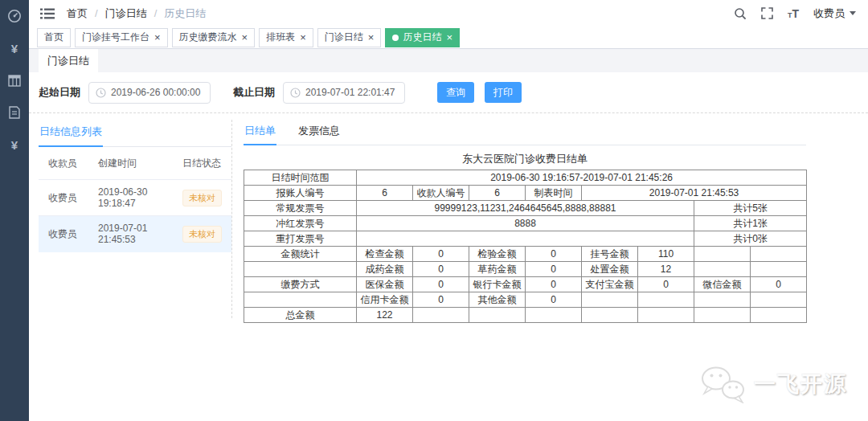 The image size is (868, 421). What do you see at coordinates (385, 315) in the screenshot?
I see `report-cell: 122` at bounding box center [385, 315].